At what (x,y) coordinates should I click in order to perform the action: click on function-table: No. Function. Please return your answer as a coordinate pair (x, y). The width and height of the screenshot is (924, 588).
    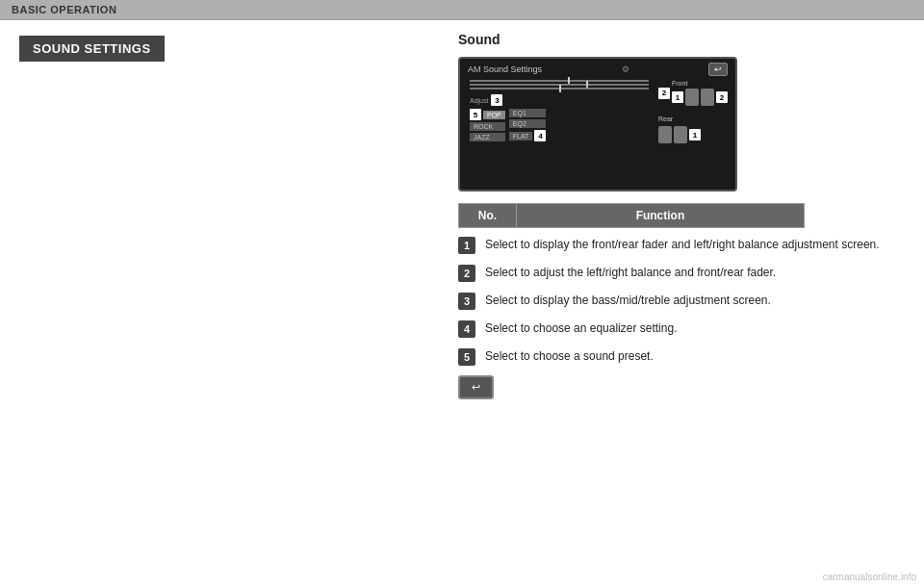
    Looking at the image, I should click on (631, 216).